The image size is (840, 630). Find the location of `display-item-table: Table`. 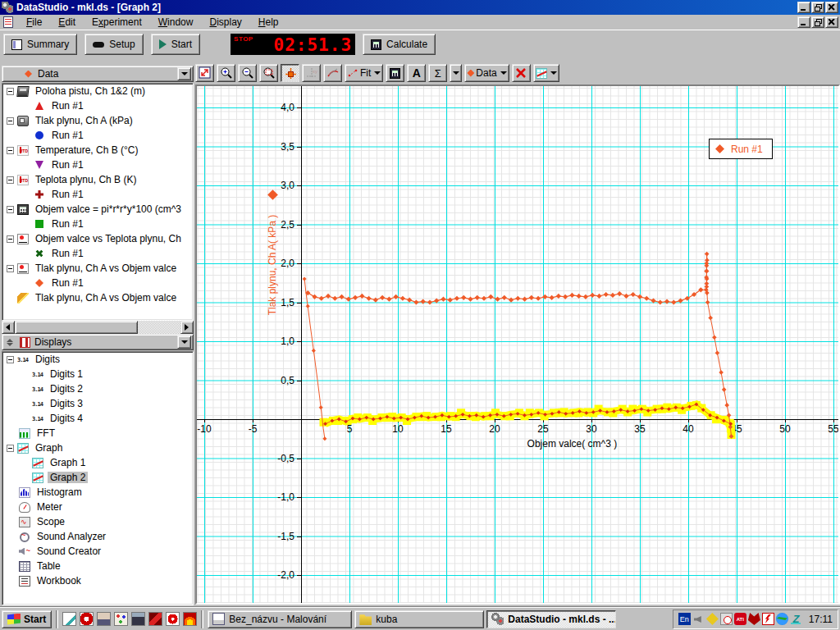

display-item-table: Table is located at coordinates (98, 566).